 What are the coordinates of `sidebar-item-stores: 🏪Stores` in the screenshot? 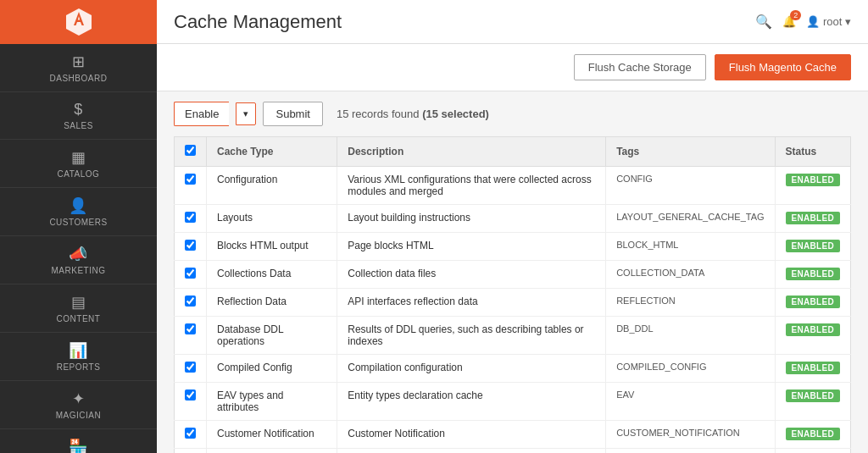 It's located at (78, 441).